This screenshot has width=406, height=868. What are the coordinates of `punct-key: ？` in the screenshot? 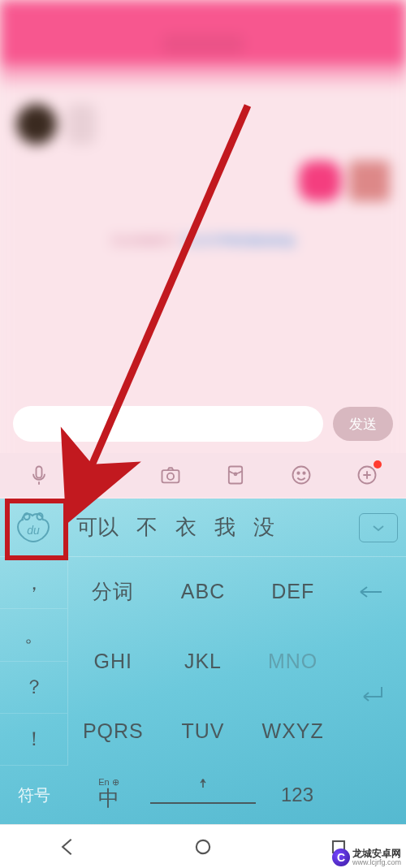 It's located at (34, 688).